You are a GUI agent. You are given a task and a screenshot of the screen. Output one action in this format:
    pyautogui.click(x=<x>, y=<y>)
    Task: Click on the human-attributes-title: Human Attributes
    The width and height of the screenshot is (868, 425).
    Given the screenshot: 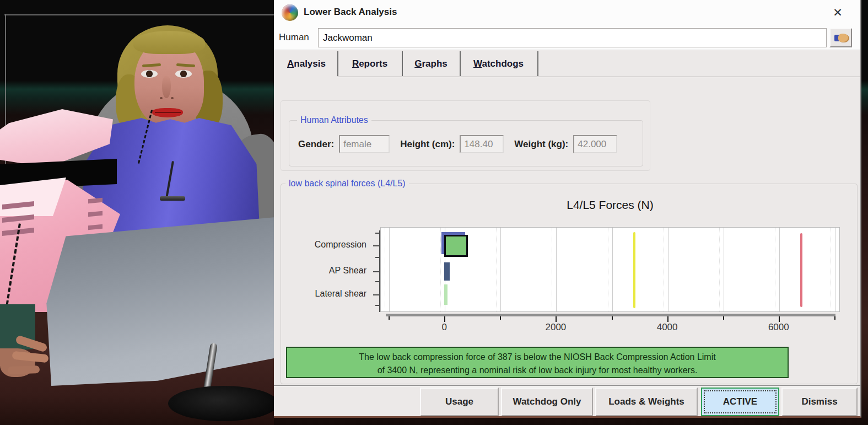 What is the action you would take?
    pyautogui.click(x=334, y=120)
    